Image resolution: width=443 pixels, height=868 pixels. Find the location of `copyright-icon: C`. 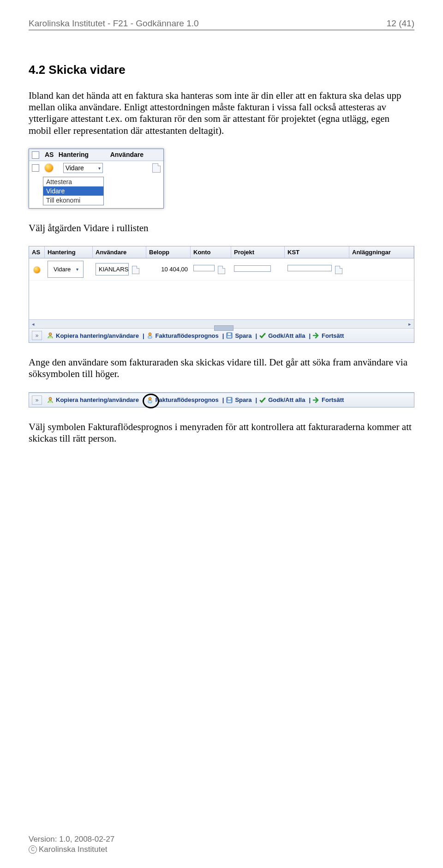

copyright-icon: C is located at coordinates (33, 850).